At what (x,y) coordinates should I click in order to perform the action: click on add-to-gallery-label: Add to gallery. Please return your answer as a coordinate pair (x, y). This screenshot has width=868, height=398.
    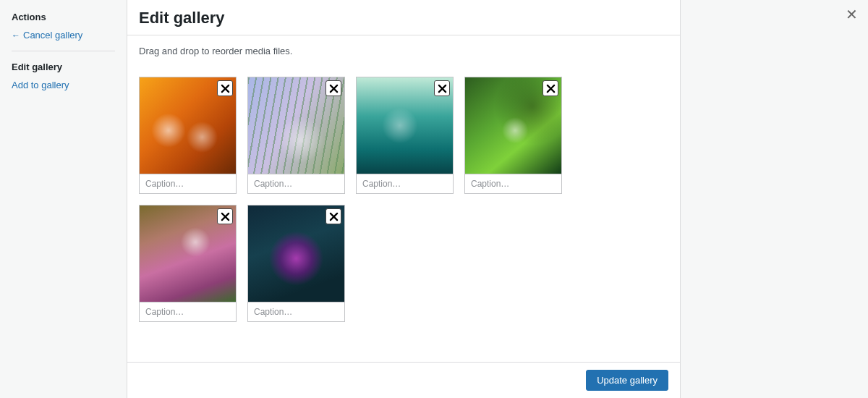
    Looking at the image, I should click on (41, 85).